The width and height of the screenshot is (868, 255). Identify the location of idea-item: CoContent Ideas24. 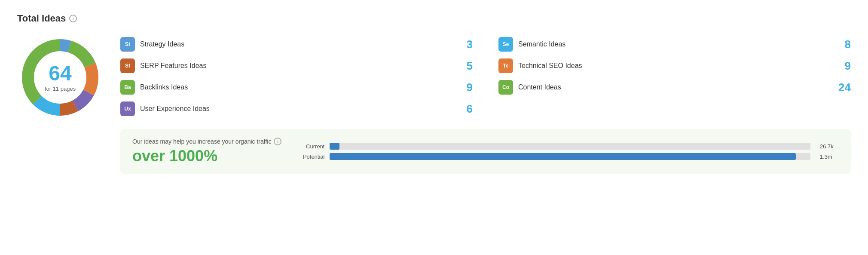
(675, 87).